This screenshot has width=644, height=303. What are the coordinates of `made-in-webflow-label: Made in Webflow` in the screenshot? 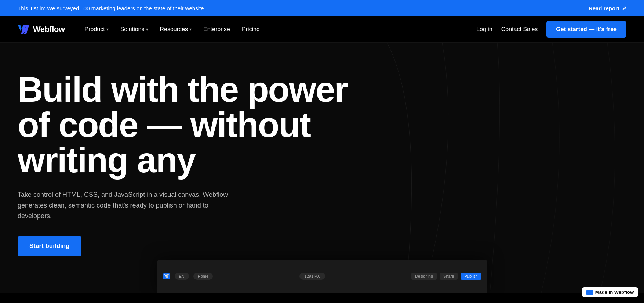 It's located at (614, 291).